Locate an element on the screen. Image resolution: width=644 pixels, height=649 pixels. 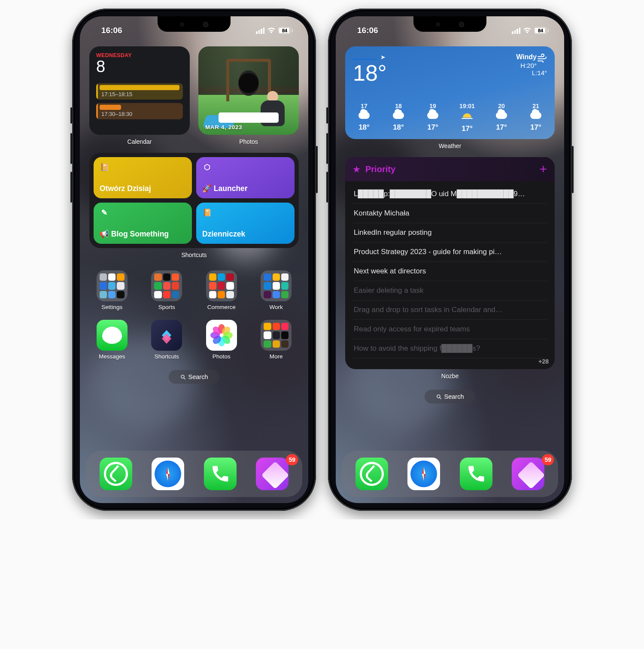
weather-hour: 1917° is located at coordinates (433, 118).